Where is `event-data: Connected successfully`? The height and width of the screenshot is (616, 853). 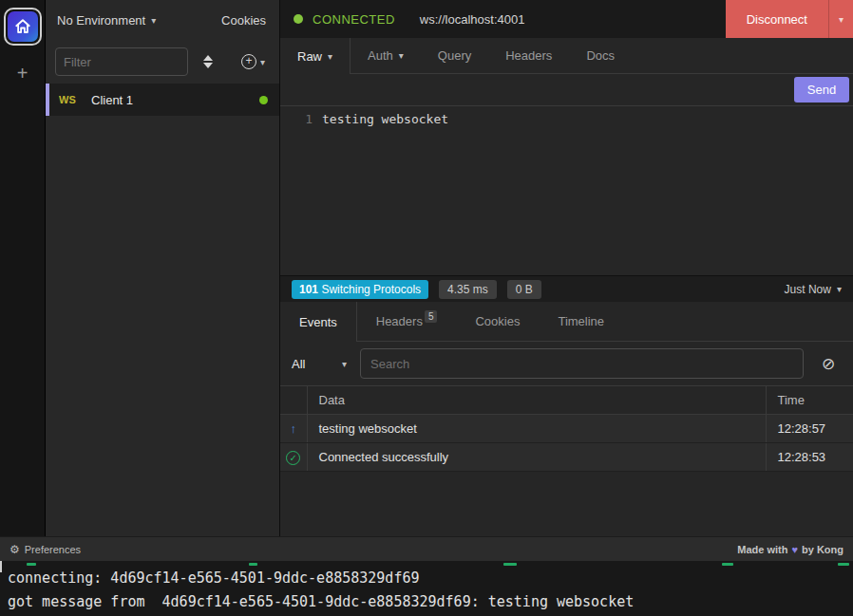 event-data: Connected successfully is located at coordinates (536, 457).